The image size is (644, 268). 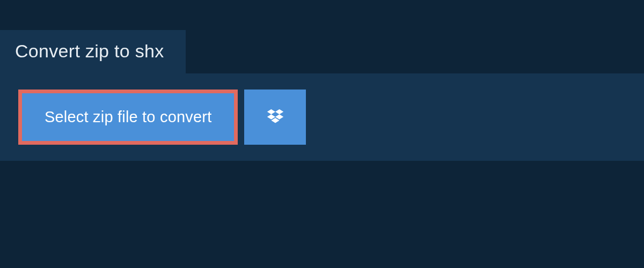 I want to click on select-file-label: Select zip file to convert, so click(x=128, y=117).